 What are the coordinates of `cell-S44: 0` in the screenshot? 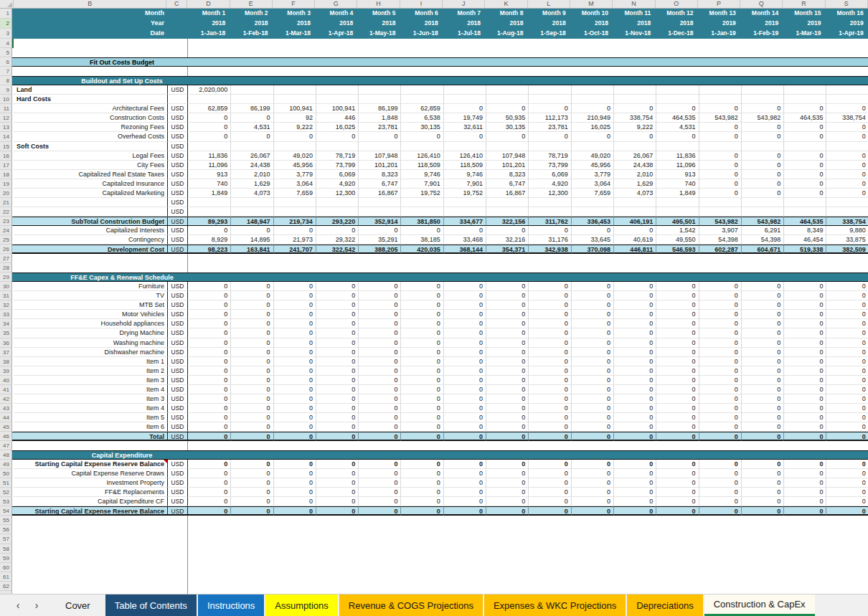 It's located at (846, 417).